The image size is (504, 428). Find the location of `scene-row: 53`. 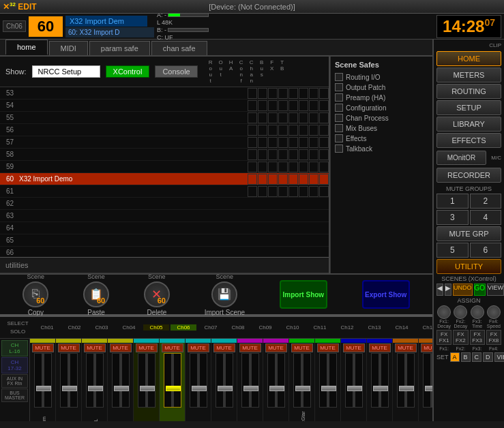

scene-row: 53 is located at coordinates (164, 93).